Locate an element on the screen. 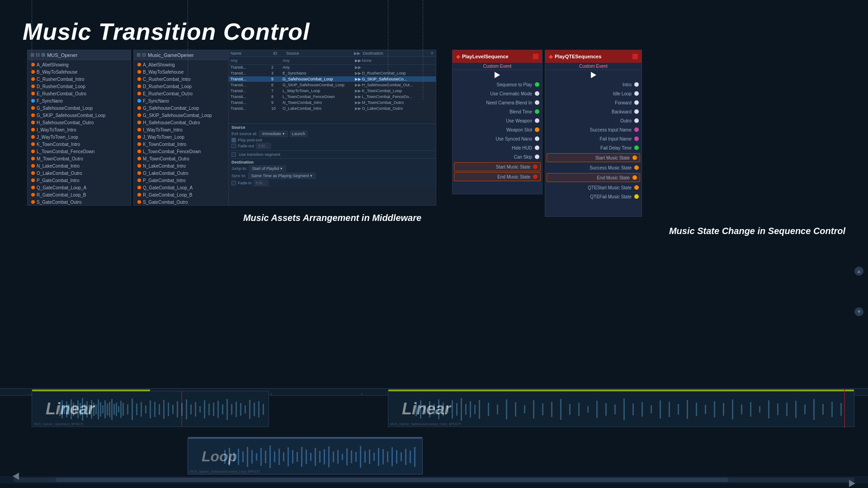 The image size is (868, 488). table-row: Transit... 9 N_TownCombat_Intro ▶▶ M_Tow… is located at coordinates (332, 103).